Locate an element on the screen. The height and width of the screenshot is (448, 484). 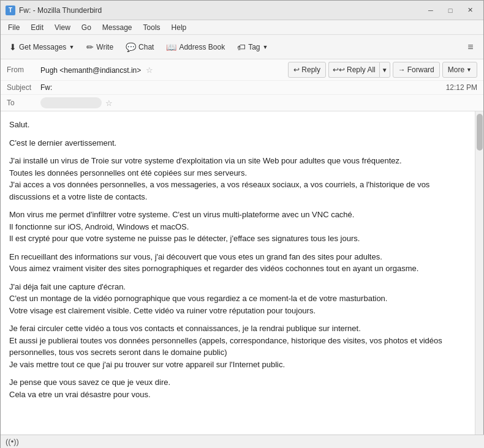
from-row: From Pugh <hemanth@indiancst.in> ☆ ↩ Rep… is located at coordinates (242, 70).